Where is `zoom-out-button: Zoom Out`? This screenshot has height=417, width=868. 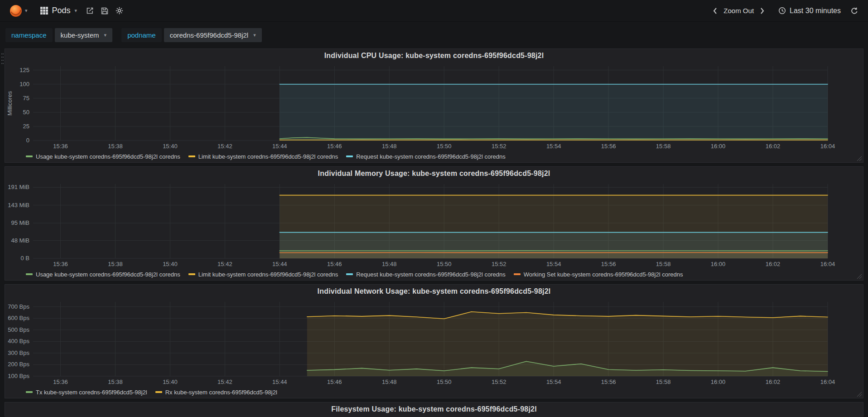 zoom-out-button: Zoom Out is located at coordinates (738, 11).